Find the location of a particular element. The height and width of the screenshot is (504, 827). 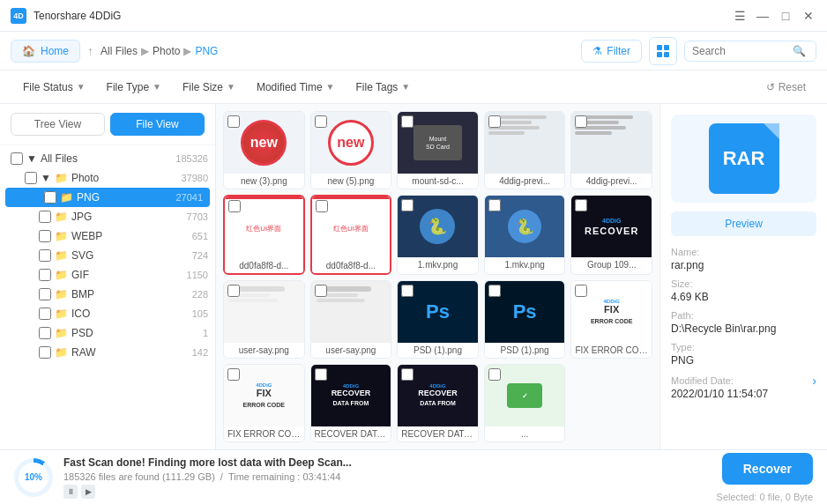

photo-label: Photo is located at coordinates (85, 178).